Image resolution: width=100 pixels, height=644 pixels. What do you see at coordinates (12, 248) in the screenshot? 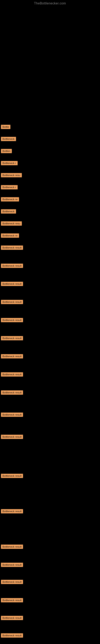
I see `bottleneck-item-11: Bottleneck result` at bounding box center [12, 248].